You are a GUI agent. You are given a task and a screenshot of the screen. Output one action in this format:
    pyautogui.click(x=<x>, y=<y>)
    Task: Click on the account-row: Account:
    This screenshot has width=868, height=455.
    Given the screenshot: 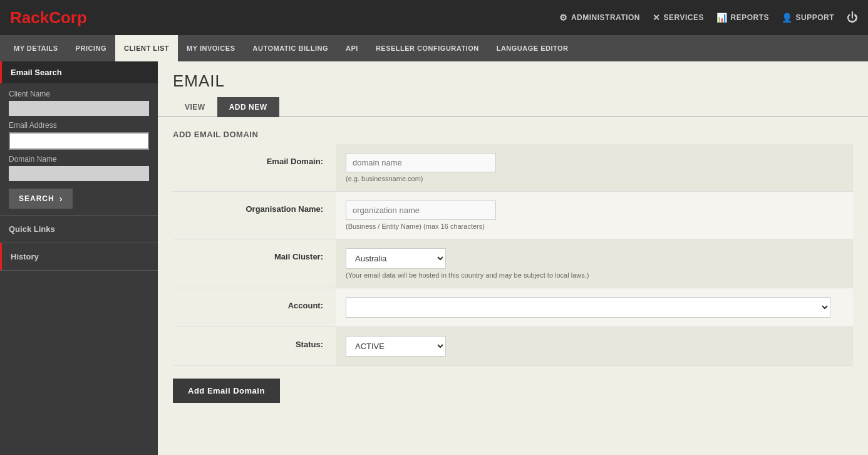 What is the action you would take?
    pyautogui.click(x=513, y=308)
    